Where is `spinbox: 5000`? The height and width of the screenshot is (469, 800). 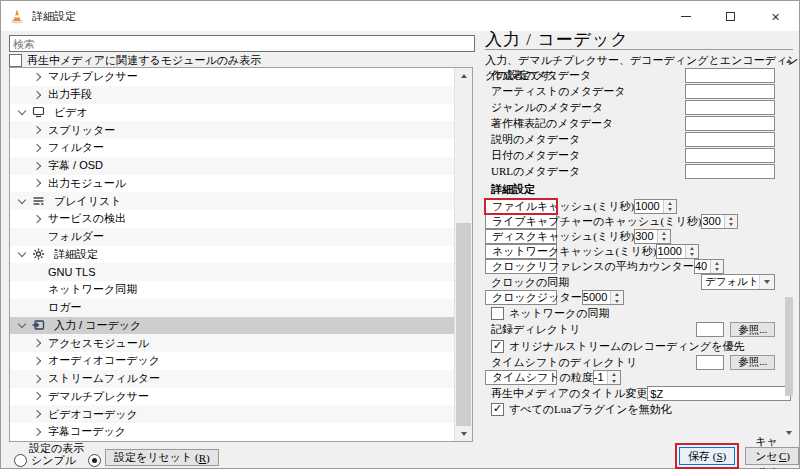 spinbox: 5000 is located at coordinates (603, 298).